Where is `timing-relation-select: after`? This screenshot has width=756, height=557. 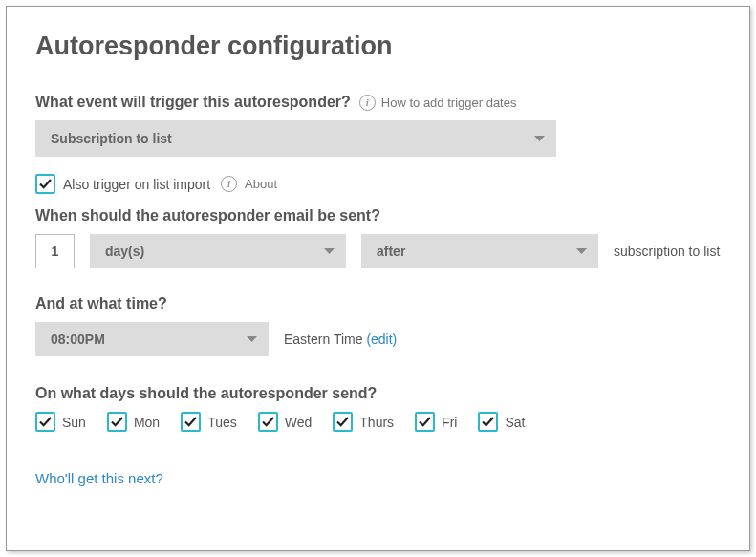
timing-relation-select: after is located at coordinates (480, 251).